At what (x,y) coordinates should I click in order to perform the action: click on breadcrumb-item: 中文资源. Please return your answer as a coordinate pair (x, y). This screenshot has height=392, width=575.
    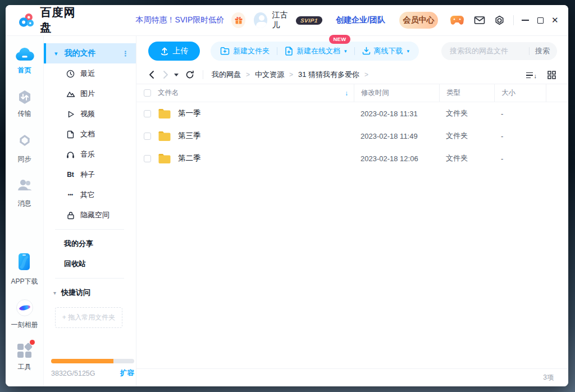
    Looking at the image, I should click on (270, 75).